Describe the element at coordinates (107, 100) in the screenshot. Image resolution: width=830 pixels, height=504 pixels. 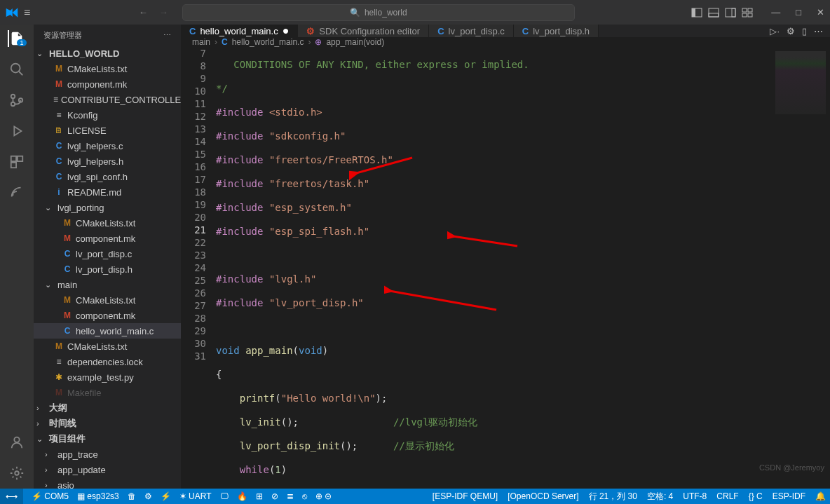
I see `file-item: ≡CONTRIBUTE_CONTROLLER_S...` at that location.